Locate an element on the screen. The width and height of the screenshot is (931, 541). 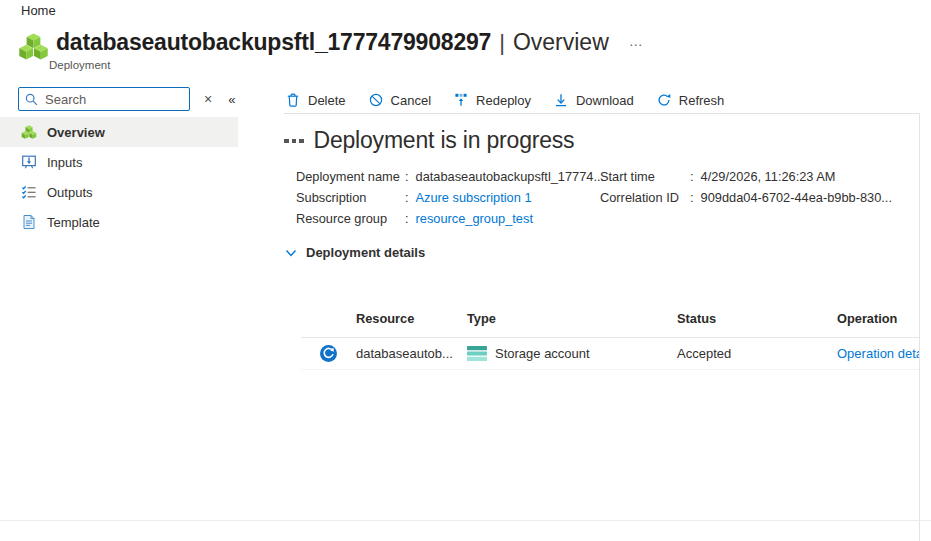
sidebar-item-label: Template is located at coordinates (74, 222).